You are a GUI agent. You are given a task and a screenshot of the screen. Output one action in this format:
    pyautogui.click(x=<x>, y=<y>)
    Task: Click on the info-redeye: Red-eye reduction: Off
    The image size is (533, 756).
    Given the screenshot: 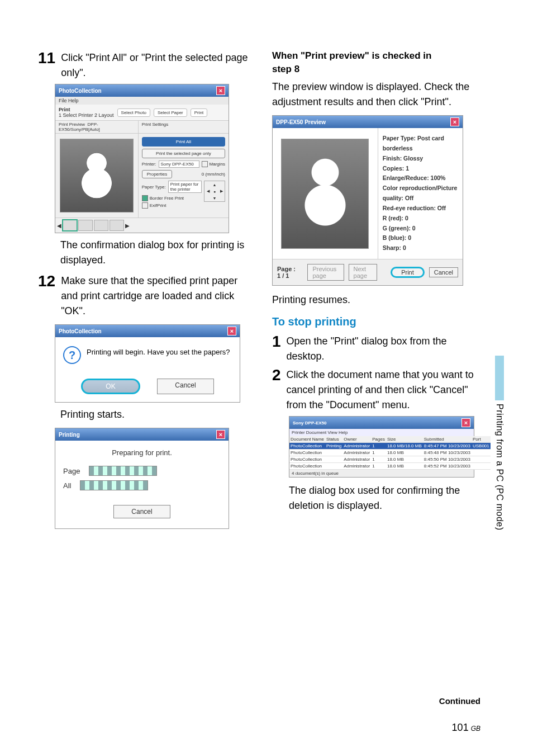 What is the action you would take?
    pyautogui.click(x=420, y=209)
    